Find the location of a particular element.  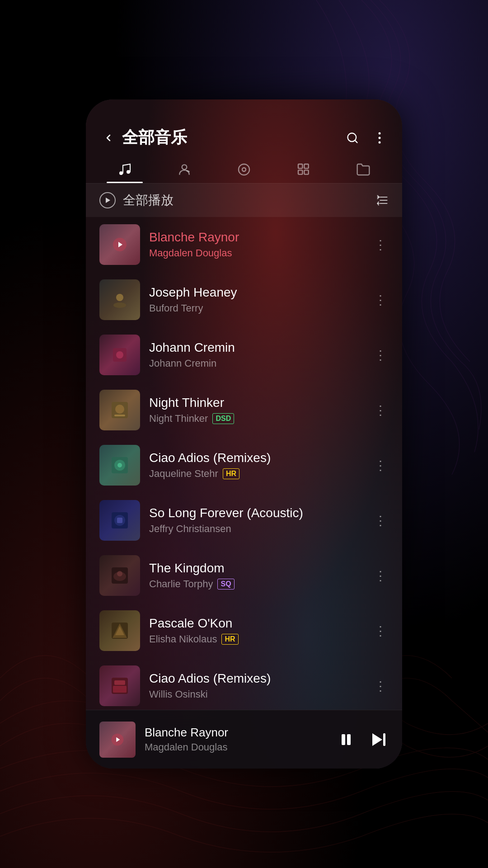

song-meta: Magdalen Douglas is located at coordinates (256, 253).